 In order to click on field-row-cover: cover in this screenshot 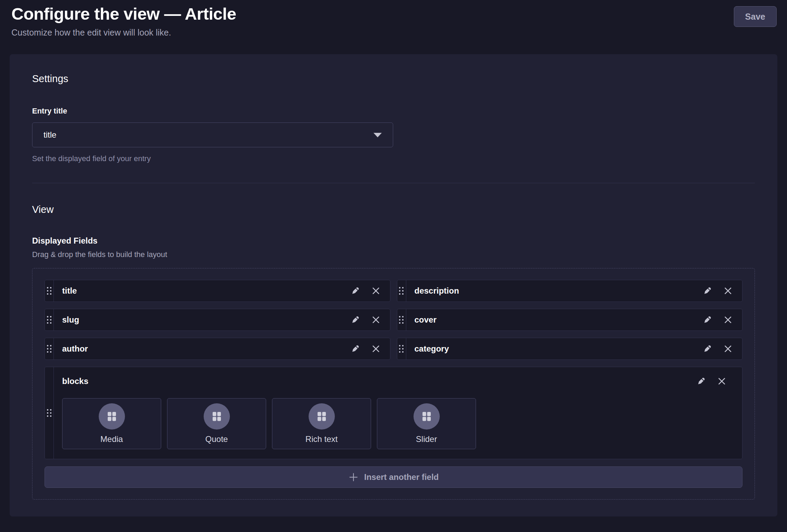, I will do `click(570, 320)`.